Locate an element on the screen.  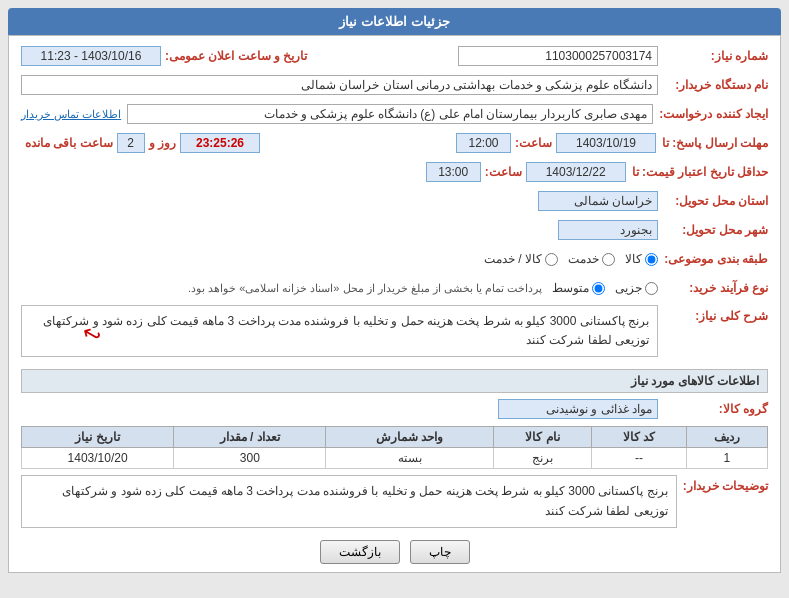
shahr-label: شهر محل تحویل: is located at coordinates (713, 230).